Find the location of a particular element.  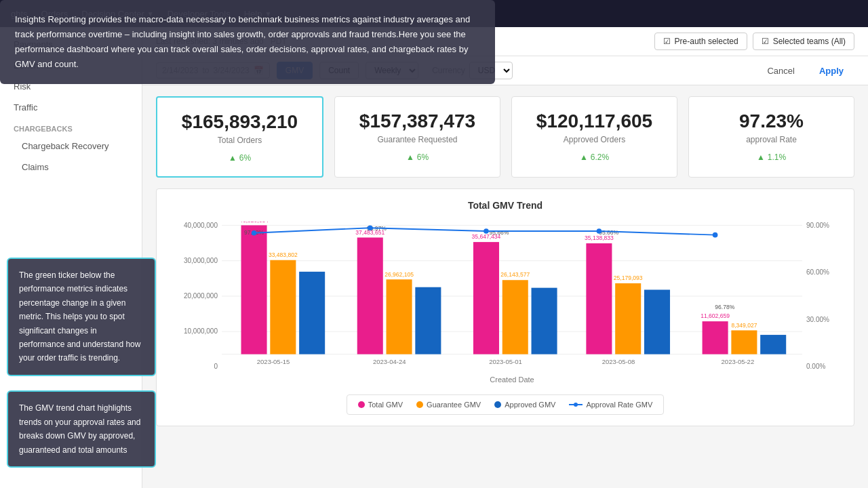

rate-label-5: 96.78% is located at coordinates (724, 307).